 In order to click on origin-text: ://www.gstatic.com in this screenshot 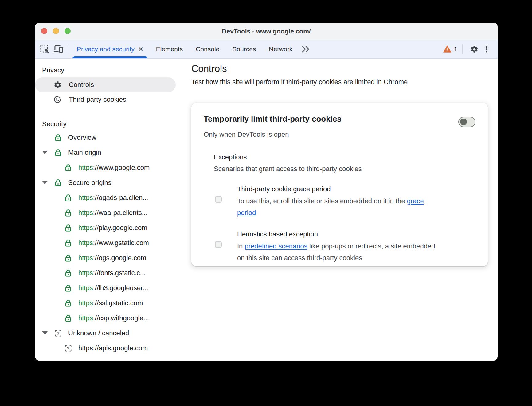, I will do `click(121, 243)`.